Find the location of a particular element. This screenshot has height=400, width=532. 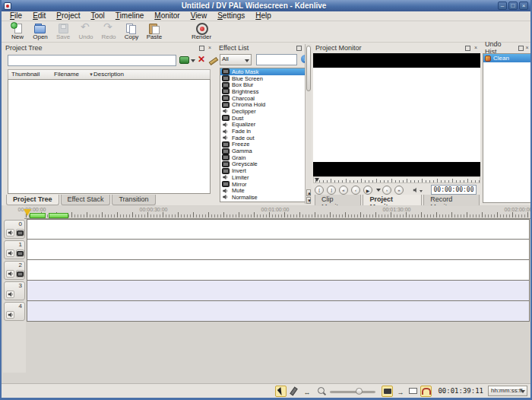

delete-clip-icon: ✕ is located at coordinates (201, 59).